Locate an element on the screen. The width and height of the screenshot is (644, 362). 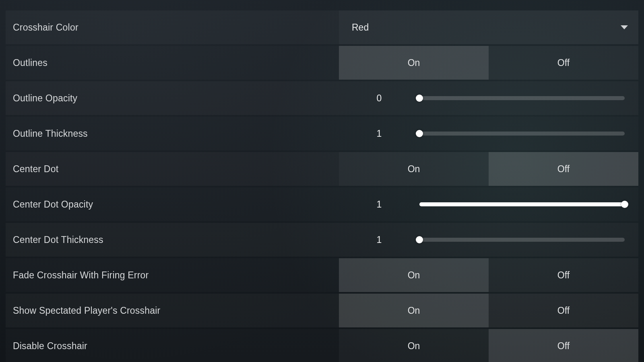
disable-crosshair-toggle-off: Off is located at coordinates (564, 346).